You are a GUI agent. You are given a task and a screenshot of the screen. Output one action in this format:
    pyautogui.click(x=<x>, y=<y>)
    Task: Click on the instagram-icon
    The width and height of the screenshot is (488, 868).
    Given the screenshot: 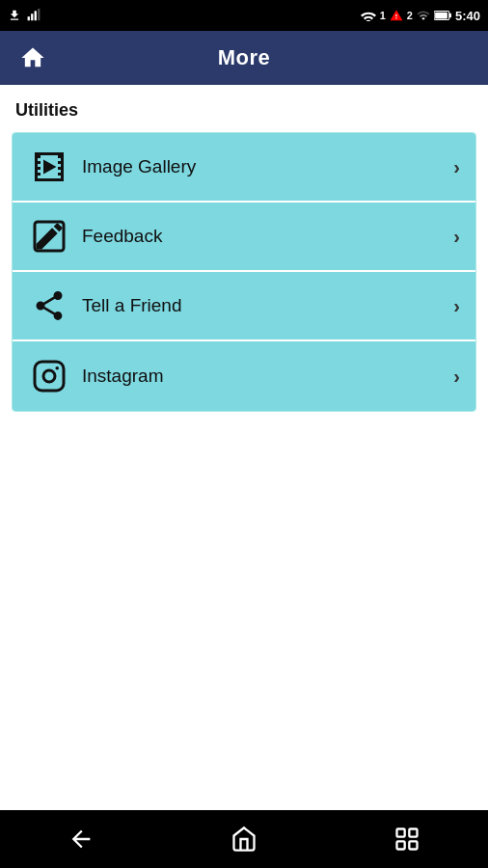 What is the action you would take?
    pyautogui.click(x=49, y=376)
    